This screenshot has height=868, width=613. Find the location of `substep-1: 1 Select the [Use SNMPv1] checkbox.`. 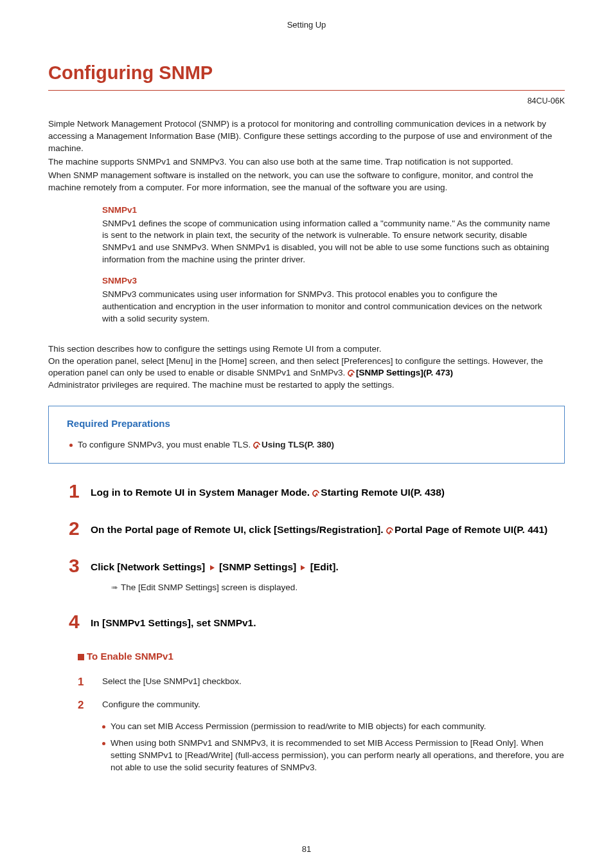

substep-1: 1 Select the [Use SNMPv1] checkbox. is located at coordinates (321, 682).